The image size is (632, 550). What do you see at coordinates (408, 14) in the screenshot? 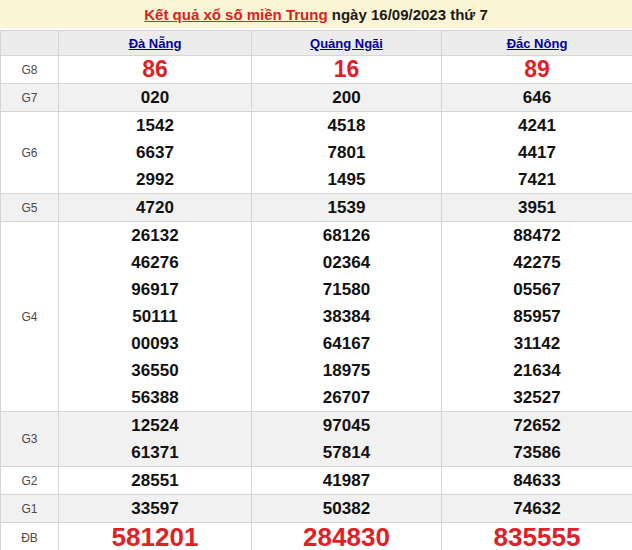
I see `page-title-date: ngày 16/09/2023 thứ 7` at bounding box center [408, 14].